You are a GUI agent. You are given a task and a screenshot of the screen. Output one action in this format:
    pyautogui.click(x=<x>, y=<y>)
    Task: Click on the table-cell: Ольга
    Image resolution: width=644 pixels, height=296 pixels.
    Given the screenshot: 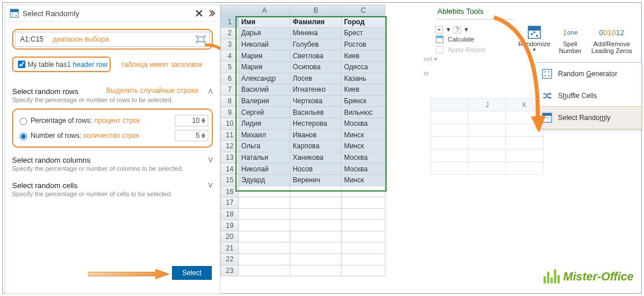 What is the action you would take?
    pyautogui.click(x=264, y=147)
    